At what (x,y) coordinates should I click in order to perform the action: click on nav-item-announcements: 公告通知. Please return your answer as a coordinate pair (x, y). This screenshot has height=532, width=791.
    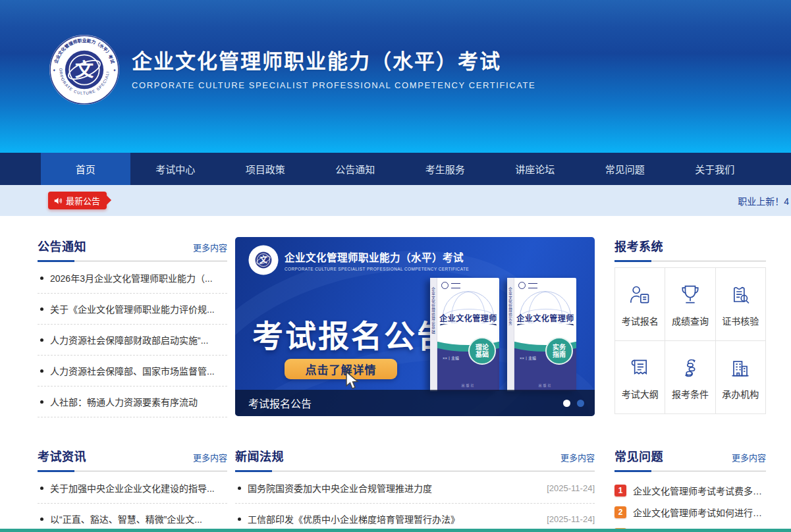
    Looking at the image, I should click on (356, 169).